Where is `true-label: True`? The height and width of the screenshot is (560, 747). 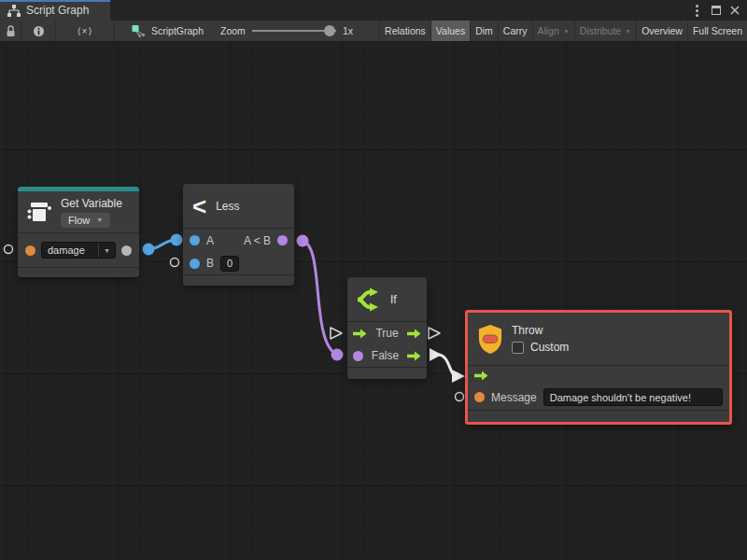 true-label: True is located at coordinates (387, 333).